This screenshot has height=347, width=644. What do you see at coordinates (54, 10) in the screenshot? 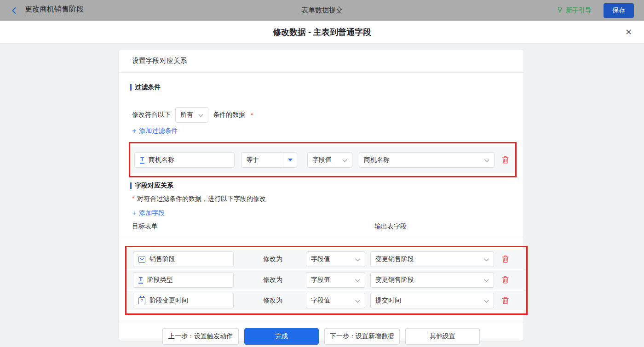
I see `workflow-title: 更改商机销售阶段` at bounding box center [54, 10].